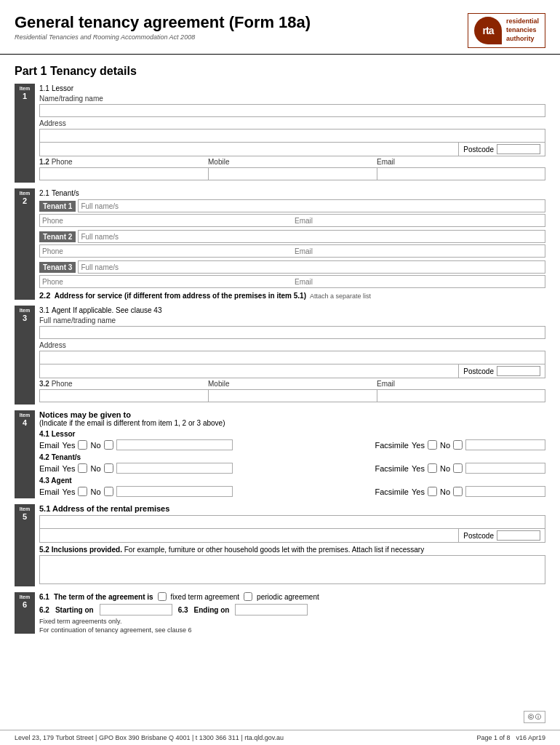 This screenshot has height=745, width=560. Describe the element at coordinates (292, 492) in the screenshot. I see `agent-notice-row: Email Yes No Facsimile Yes No` at that location.